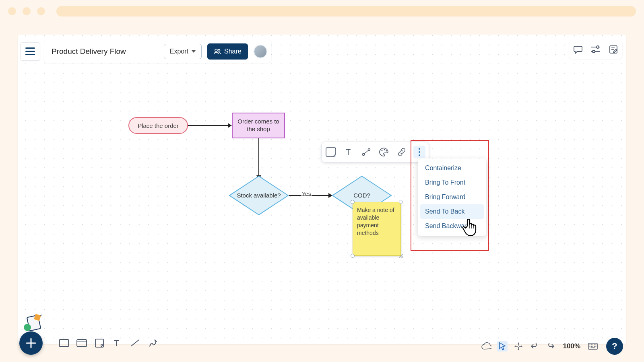 This screenshot has width=644, height=362. I want to click on resize-grip-icon, so click(401, 256).